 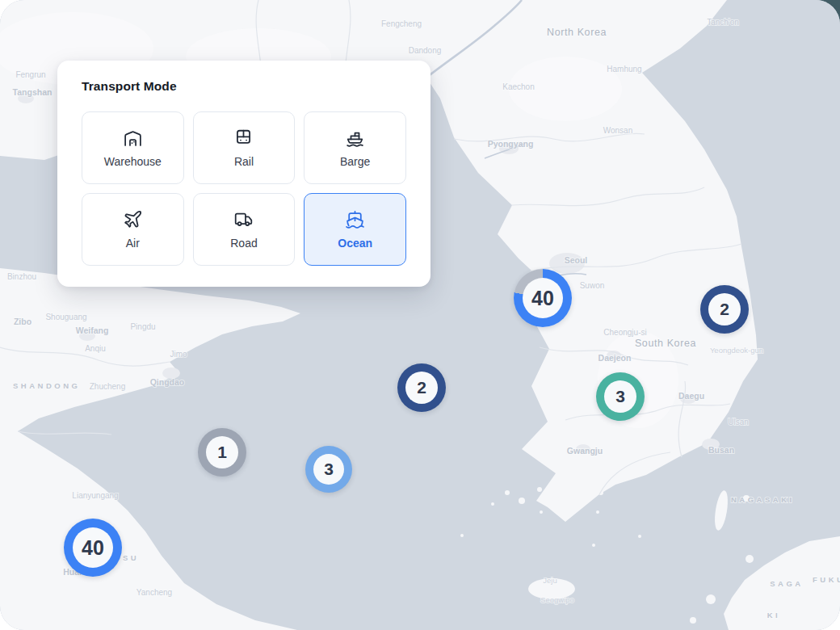 What do you see at coordinates (222, 452) in the screenshot?
I see `map-cluster-marker: 1` at bounding box center [222, 452].